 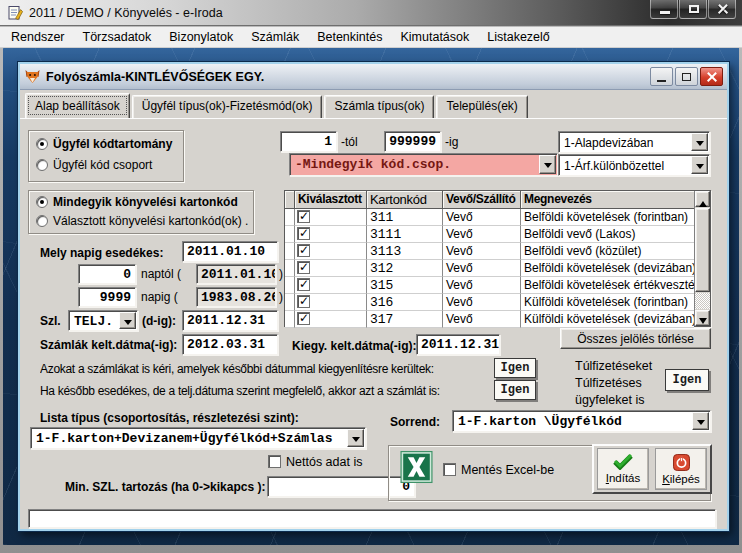 I want to click on osszes-jeloles-torlese-button: Összes jelölés törlése, so click(x=636, y=338).